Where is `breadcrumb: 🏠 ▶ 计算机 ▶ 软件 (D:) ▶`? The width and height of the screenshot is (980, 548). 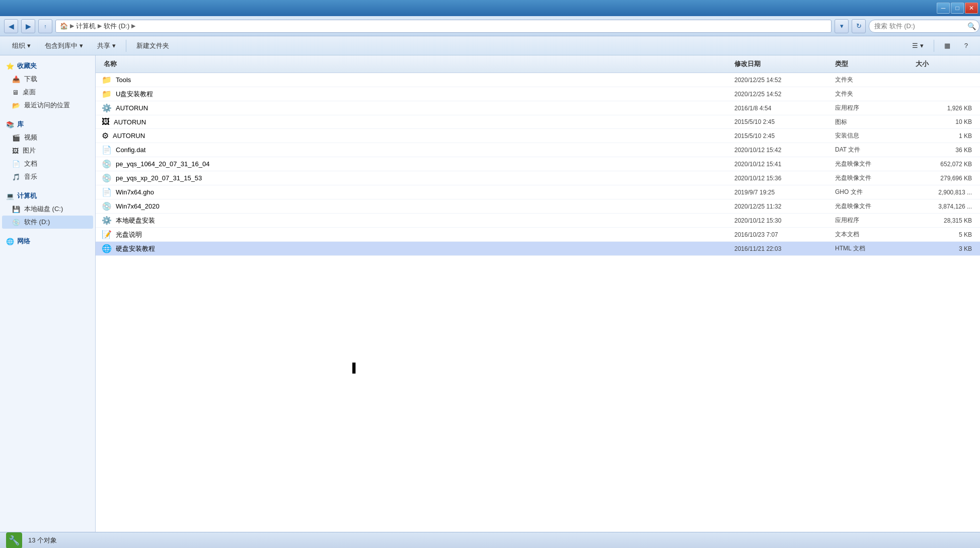 breadcrumb: 🏠 ▶ 计算机 ▶ 软件 (D:) ▶ is located at coordinates (443, 26).